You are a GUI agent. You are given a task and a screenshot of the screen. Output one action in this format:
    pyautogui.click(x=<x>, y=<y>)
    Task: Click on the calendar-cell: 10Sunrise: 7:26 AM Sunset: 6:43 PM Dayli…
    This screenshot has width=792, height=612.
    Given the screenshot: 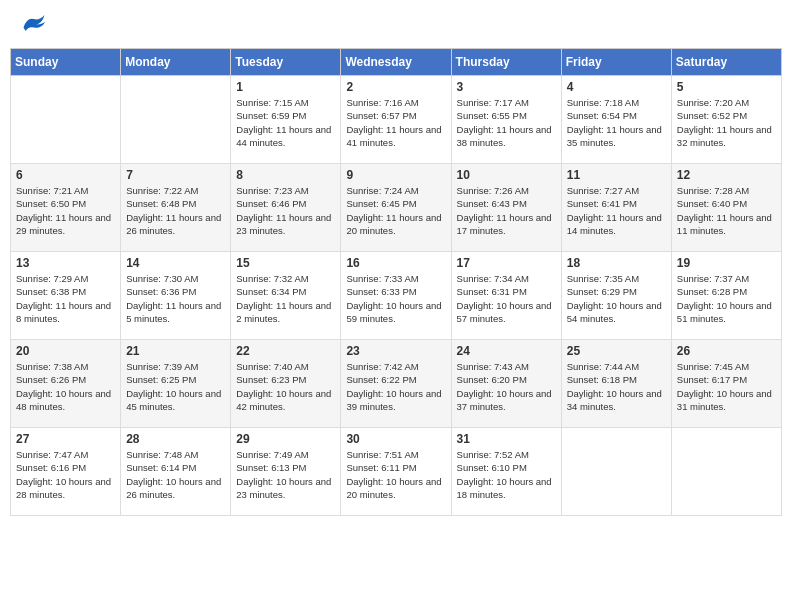 What is the action you would take?
    pyautogui.click(x=506, y=208)
    